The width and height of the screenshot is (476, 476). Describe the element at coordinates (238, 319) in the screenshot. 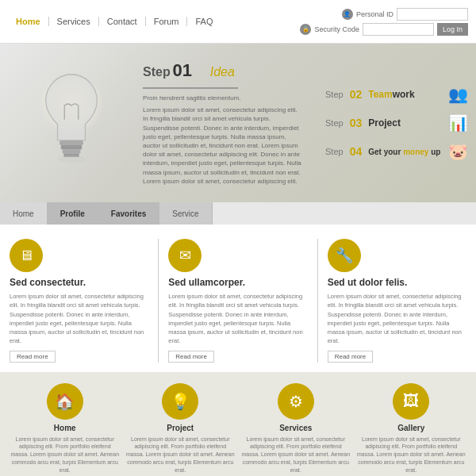

I see `feature-text-2: Lorem ipsum dolor sit amet, consectetur …` at that location.